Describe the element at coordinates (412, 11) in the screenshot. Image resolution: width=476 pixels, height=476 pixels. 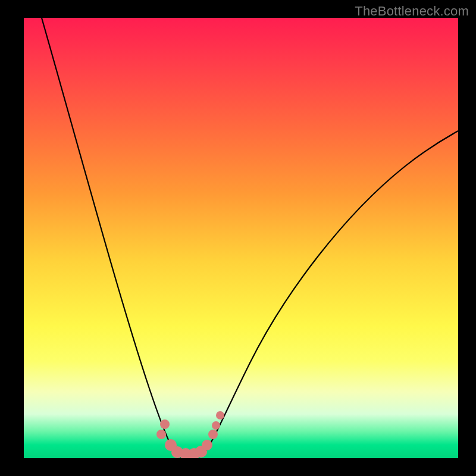
I see `watermark-text: TheBottleneck.com` at that location.